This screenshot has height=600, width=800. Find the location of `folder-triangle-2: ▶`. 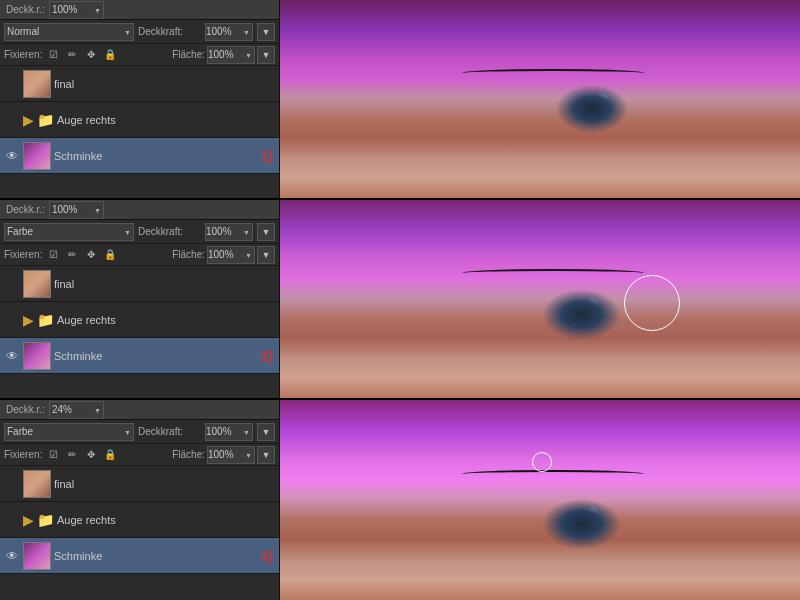

folder-triangle-2: ▶ is located at coordinates (28, 320).